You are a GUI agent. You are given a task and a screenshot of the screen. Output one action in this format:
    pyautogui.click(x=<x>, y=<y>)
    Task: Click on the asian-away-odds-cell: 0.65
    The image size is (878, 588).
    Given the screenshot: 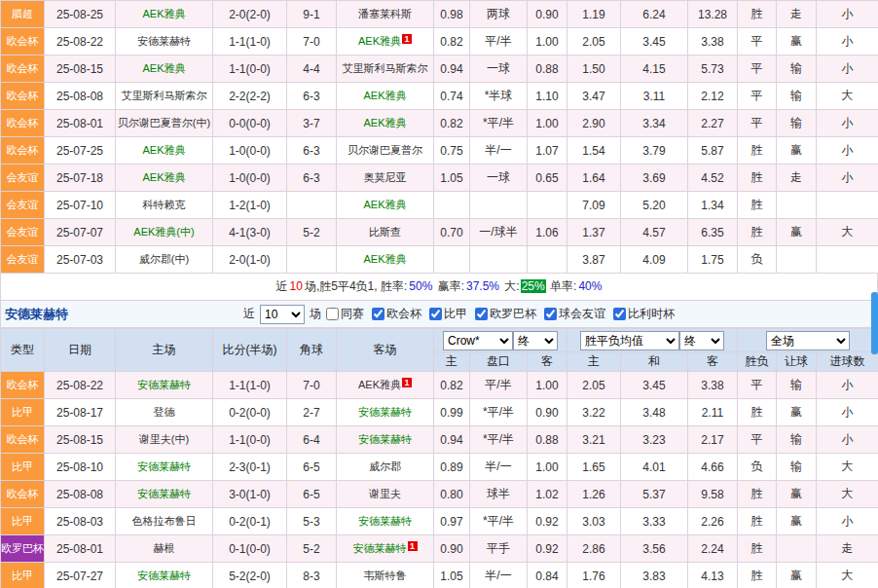 What is the action you would take?
    pyautogui.click(x=547, y=178)
    